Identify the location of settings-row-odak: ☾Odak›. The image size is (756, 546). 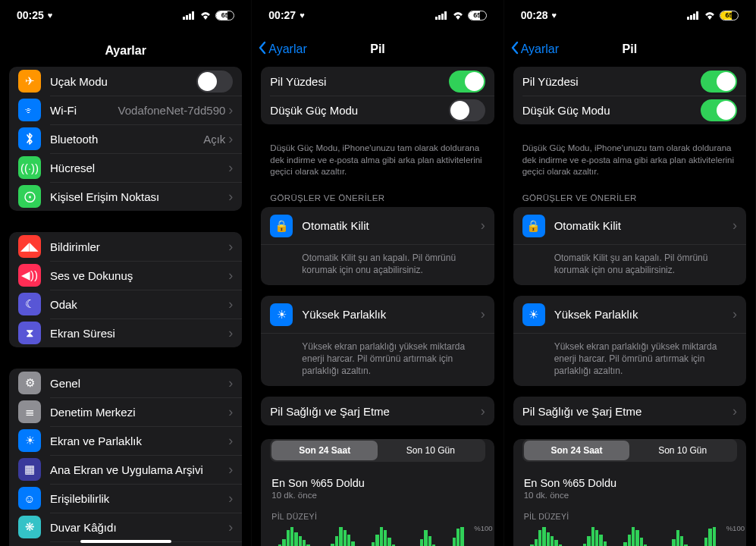
(126, 304).